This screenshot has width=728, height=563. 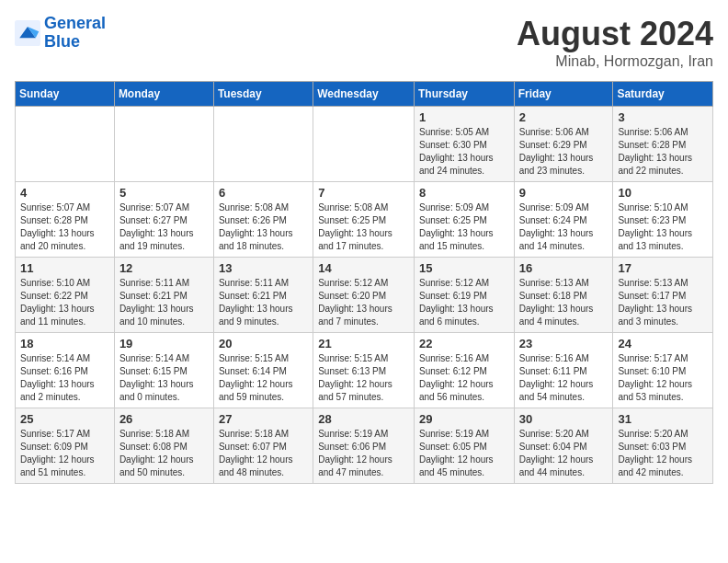 I want to click on day-number: 27, so click(x=263, y=419).